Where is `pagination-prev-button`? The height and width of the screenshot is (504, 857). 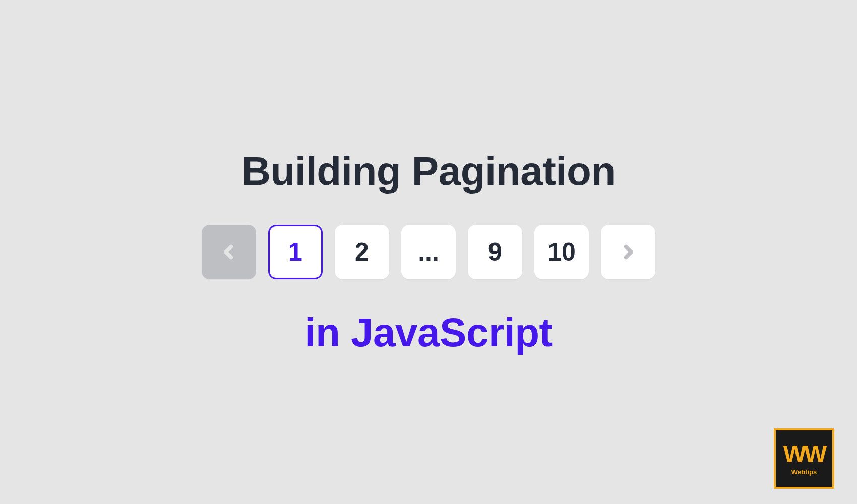
pagination-prev-button is located at coordinates (229, 252).